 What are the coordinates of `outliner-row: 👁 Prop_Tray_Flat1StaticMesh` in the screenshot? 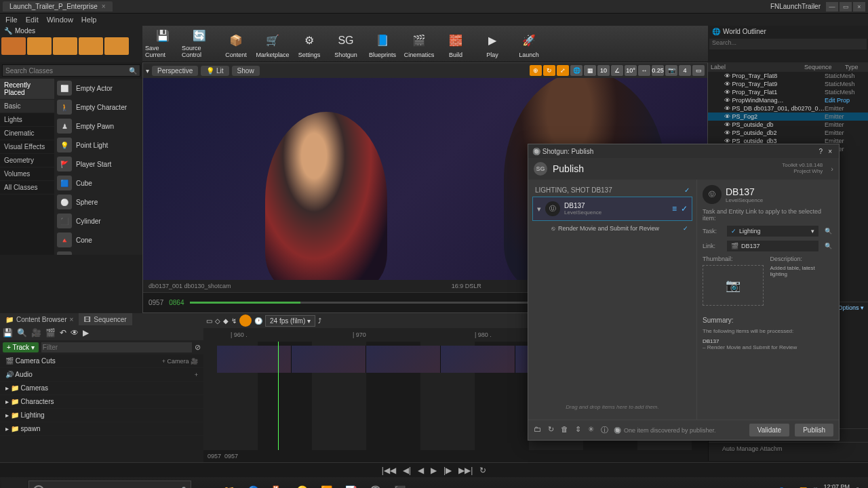 It's located at (788, 92).